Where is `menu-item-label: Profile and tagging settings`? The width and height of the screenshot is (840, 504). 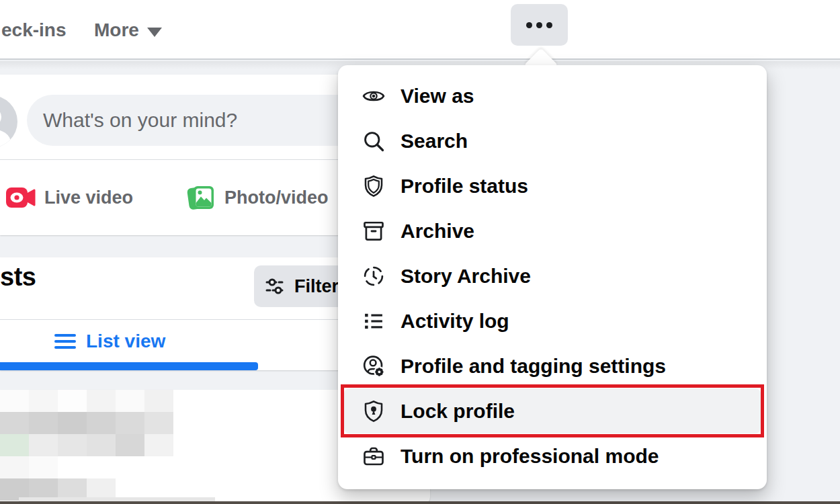
menu-item-label: Profile and tagging settings is located at coordinates (534, 366).